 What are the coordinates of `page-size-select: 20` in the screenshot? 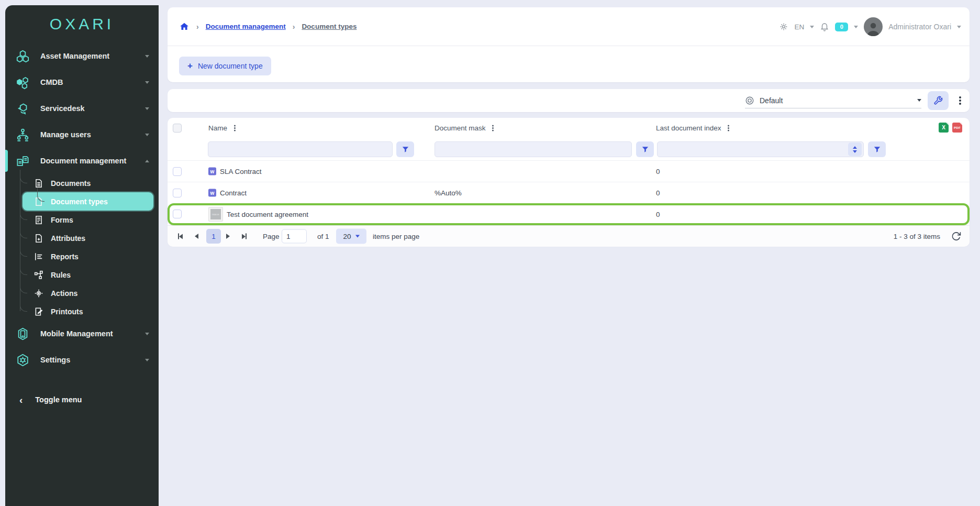 It's located at (351, 237).